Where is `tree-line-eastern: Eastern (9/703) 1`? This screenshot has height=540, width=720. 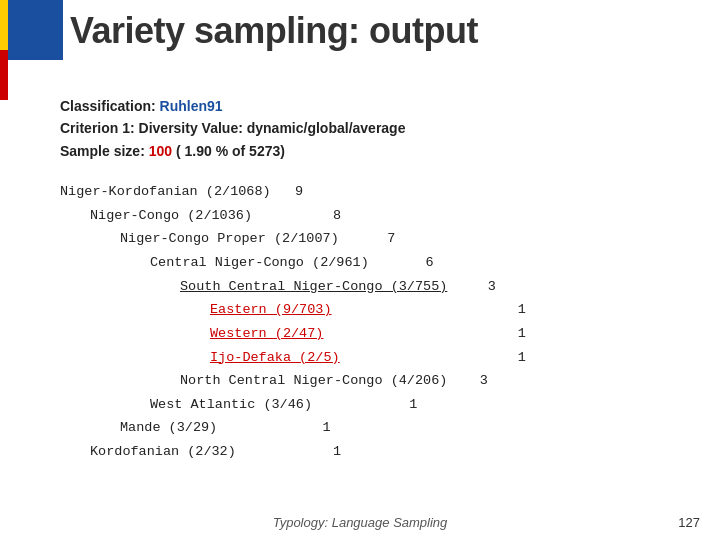 tree-line-eastern: Eastern (9/703) 1 is located at coordinates (455, 310).